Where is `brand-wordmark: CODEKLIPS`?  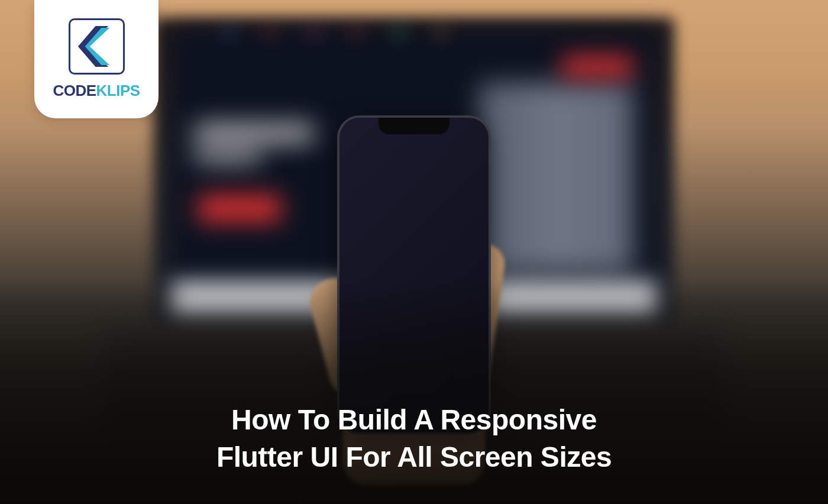
brand-wordmark: CODEKLIPS is located at coordinates (96, 91).